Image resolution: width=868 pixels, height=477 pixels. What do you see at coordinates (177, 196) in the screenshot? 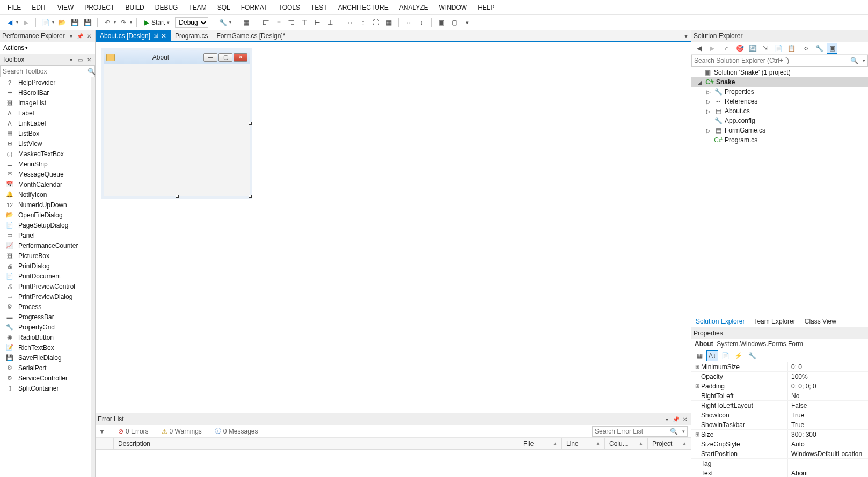
I see `resize-handle-s` at bounding box center [177, 196].